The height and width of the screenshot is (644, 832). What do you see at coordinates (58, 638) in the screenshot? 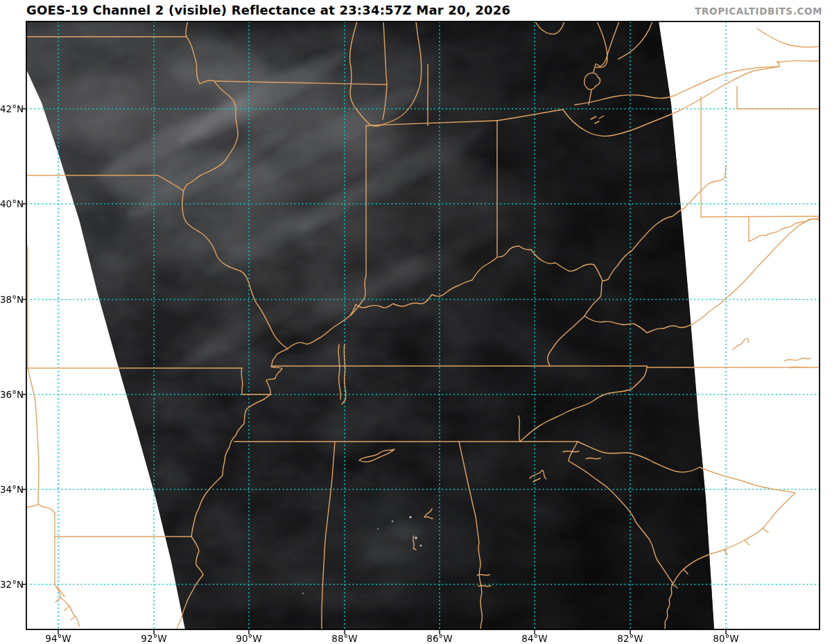
I see `lon-tick-label: 94°W` at bounding box center [58, 638].